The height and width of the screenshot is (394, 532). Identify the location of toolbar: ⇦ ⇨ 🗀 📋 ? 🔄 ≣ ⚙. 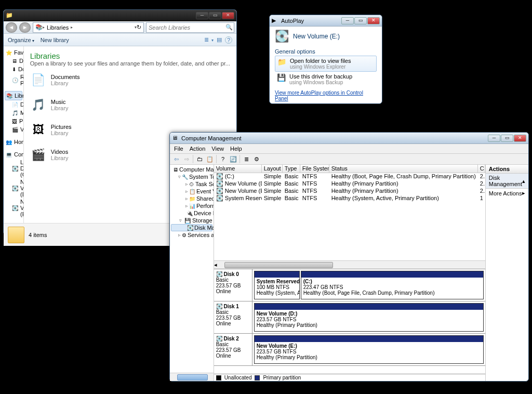
(349, 159).